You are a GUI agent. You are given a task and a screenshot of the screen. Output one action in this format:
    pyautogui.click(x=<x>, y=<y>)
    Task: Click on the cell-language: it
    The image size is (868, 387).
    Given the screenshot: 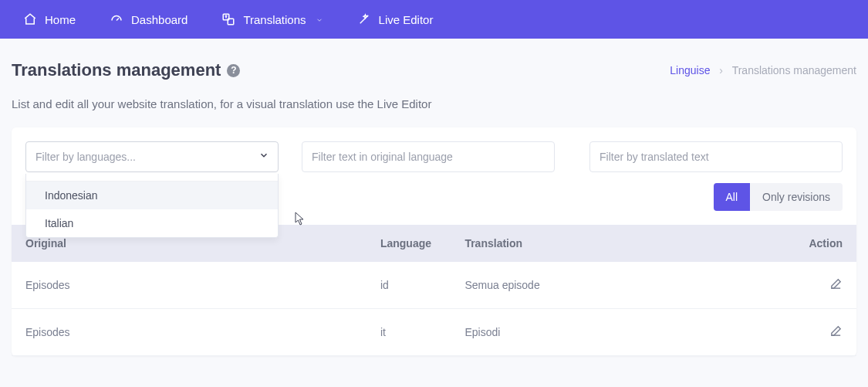 What is the action you would take?
    pyautogui.click(x=409, y=332)
    